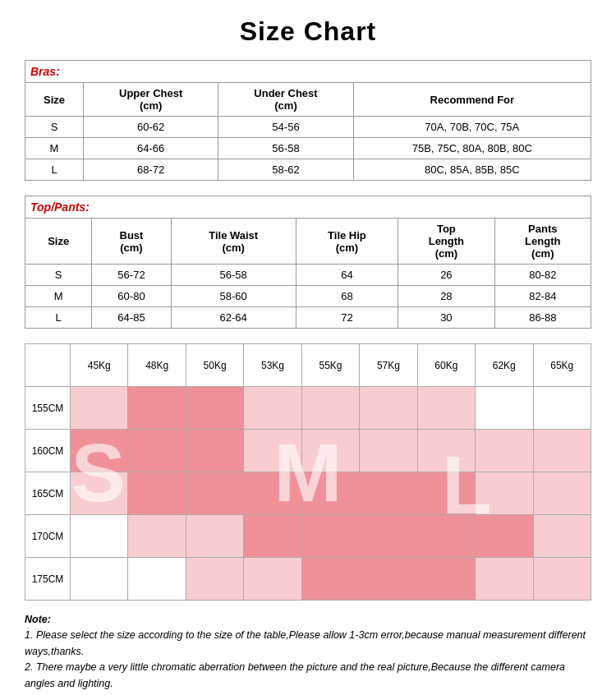 The image size is (616, 695). Describe the element at coordinates (38, 619) in the screenshot. I see `note-title: Note:` at that location.